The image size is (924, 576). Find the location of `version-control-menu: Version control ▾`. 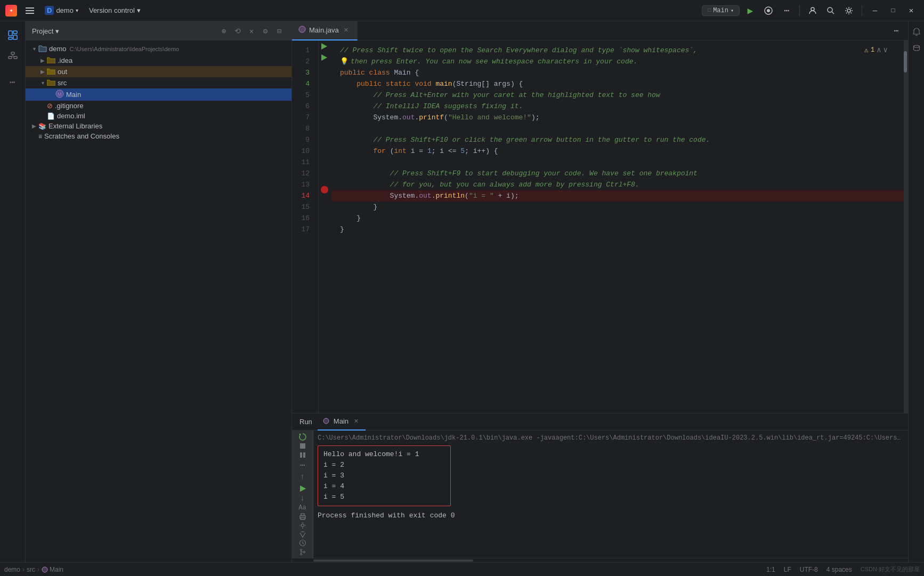

version-control-menu: Version control ▾ is located at coordinates (115, 11).